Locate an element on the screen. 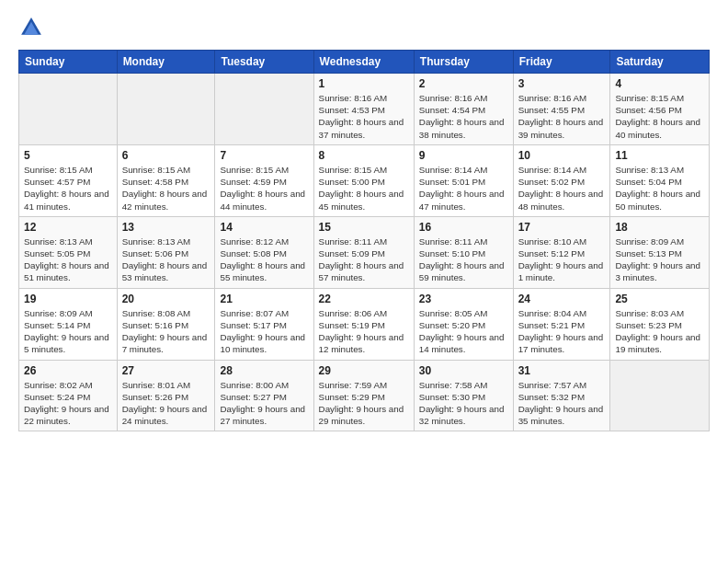 The height and width of the screenshot is (563, 728). calendar-cell: 5Sunrise: 8:15 AM Sunset: 4:57 PM Daylig… is located at coordinates (68, 180).